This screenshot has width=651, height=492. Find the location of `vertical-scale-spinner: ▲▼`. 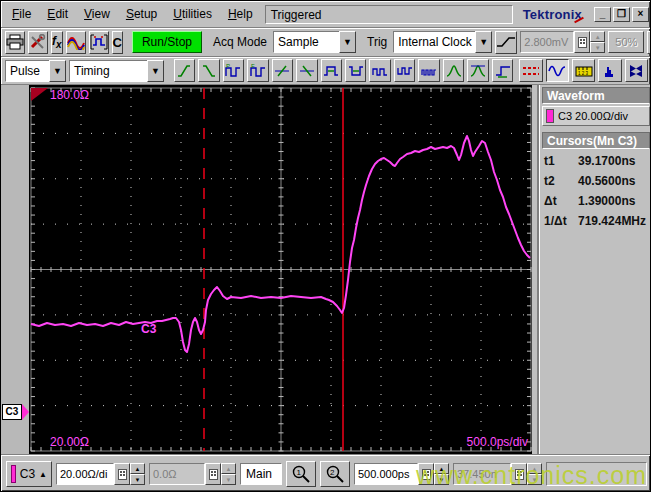

vertical-scale-spinner: ▲▼ is located at coordinates (138, 474).